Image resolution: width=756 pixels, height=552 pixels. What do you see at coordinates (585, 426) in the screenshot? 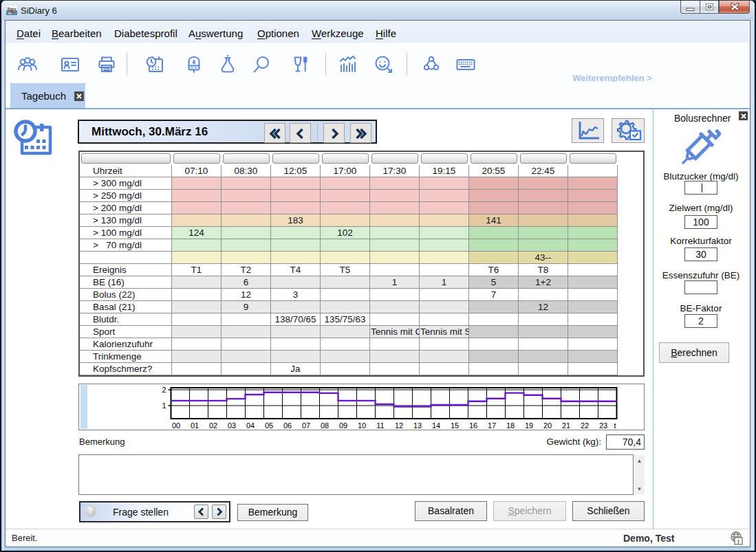
I see `svg-text: 22` at bounding box center [585, 426].